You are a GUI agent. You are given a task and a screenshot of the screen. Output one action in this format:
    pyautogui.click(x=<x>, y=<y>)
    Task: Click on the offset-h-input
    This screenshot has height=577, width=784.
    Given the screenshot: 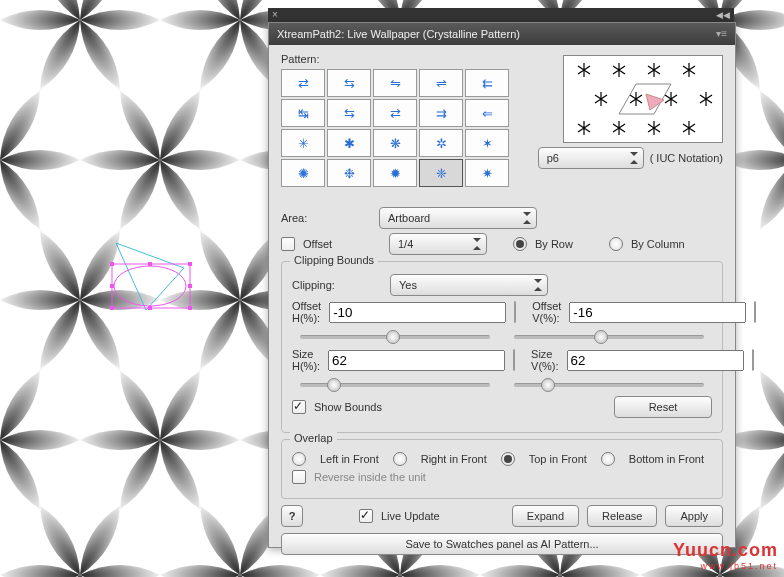 What is the action you would take?
    pyautogui.click(x=418, y=312)
    